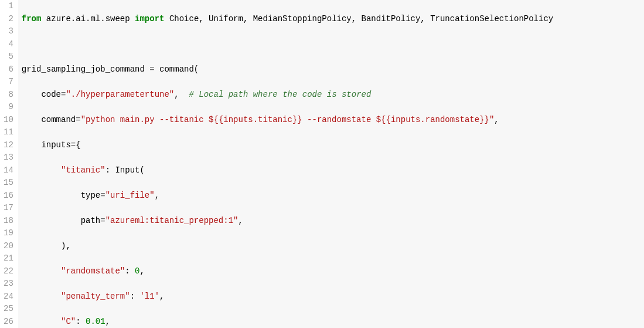 The image size is (644, 328). I want to click on line-number: 4, so click(8, 45).